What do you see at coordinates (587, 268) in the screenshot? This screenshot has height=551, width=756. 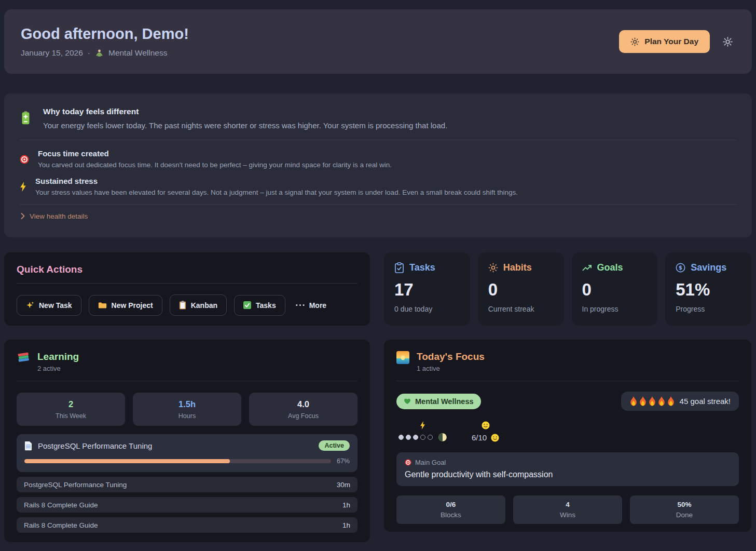 I see `trending-up-icon` at bounding box center [587, 268].